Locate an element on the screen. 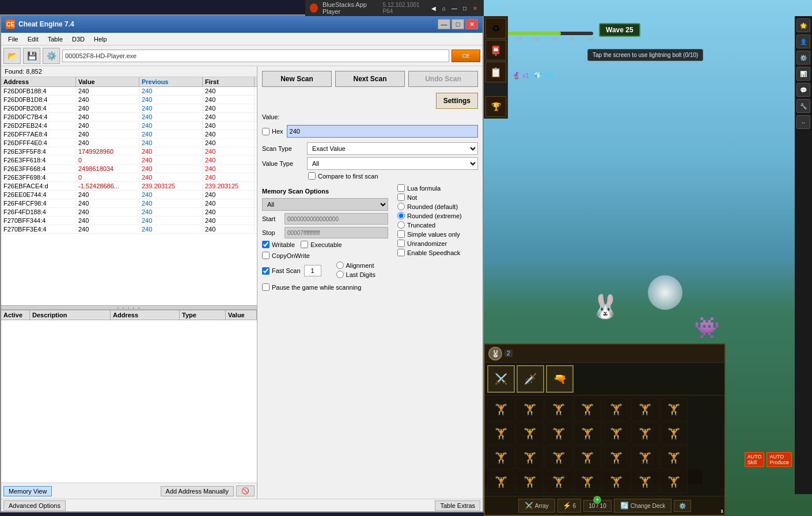 Image resolution: width=812 pixels, height=516 pixels. value-type-select: All Byte 2 Bytes 4 Bytes 8 Bytes Float D… is located at coordinates (393, 164).